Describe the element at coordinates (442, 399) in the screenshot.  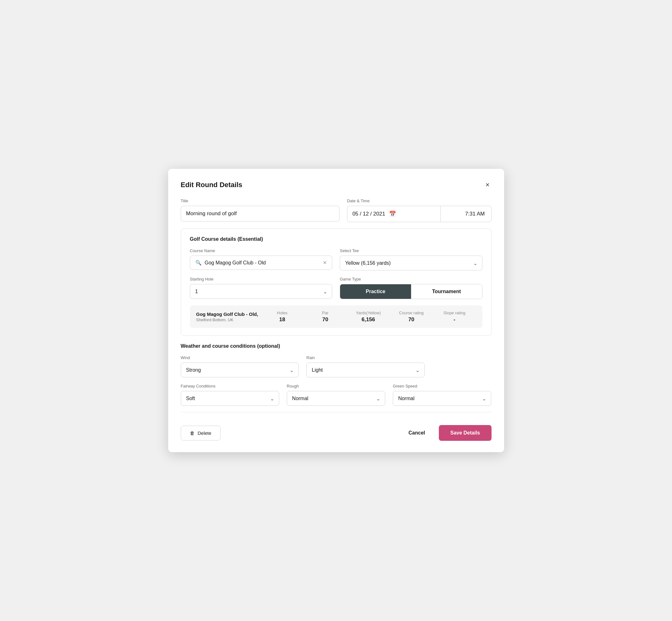
I see `green-speed-select-wrap: Slow Normal Fast ⌄` at that location.